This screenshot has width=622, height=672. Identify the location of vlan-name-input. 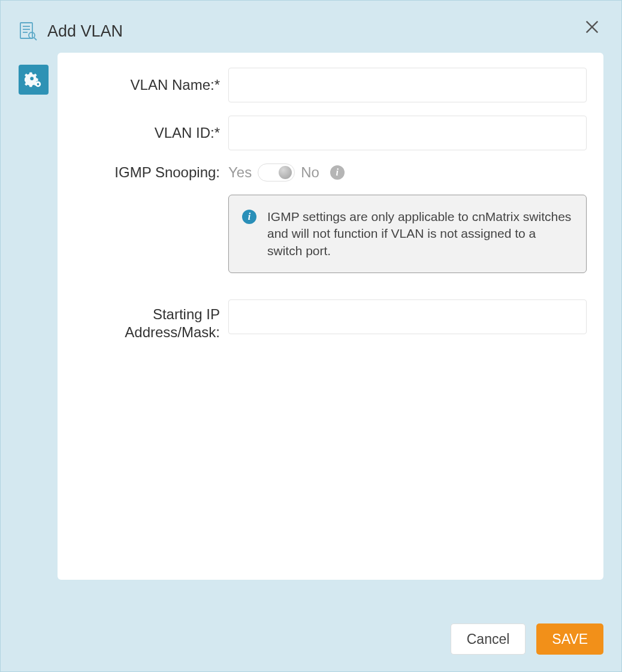
(407, 85).